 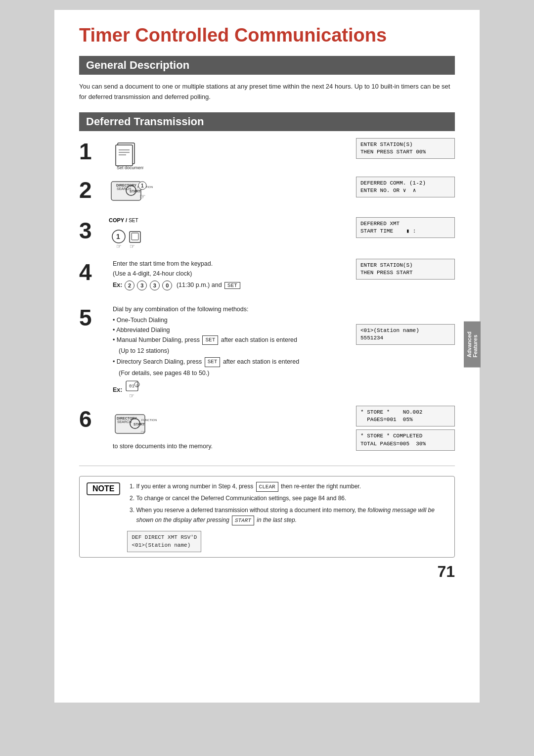 I want to click on step-5-method-4: Directory Search Dialing, press SET afte…, so click(x=232, y=362).